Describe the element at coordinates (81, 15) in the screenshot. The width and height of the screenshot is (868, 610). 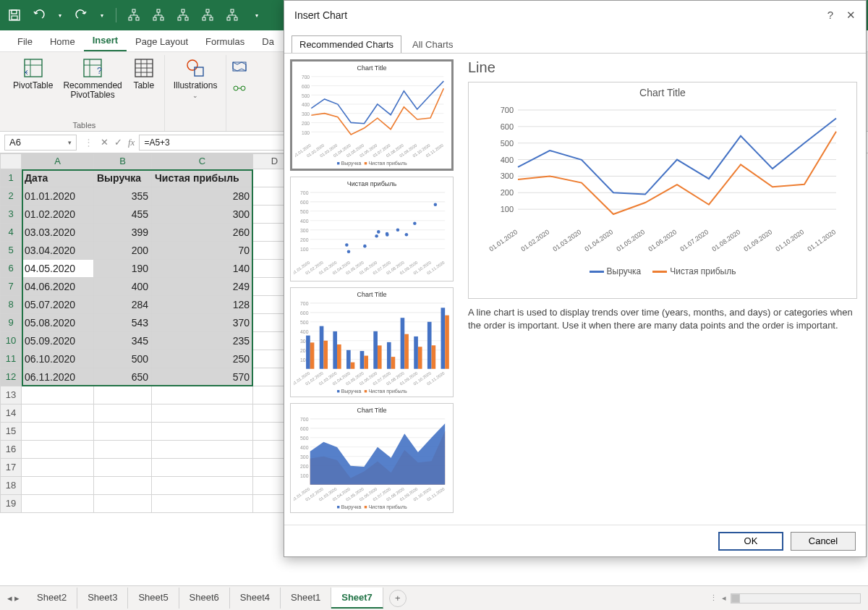
I see `redo-icon` at that location.